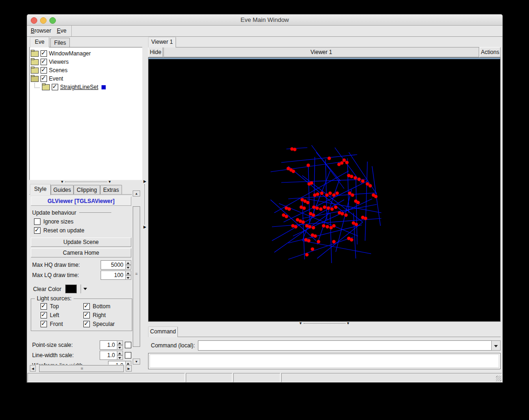 The height and width of the screenshot is (420, 529). Describe the element at coordinates (86, 182) in the screenshot. I see `left-h-splitter: ▼ ▼` at that location.